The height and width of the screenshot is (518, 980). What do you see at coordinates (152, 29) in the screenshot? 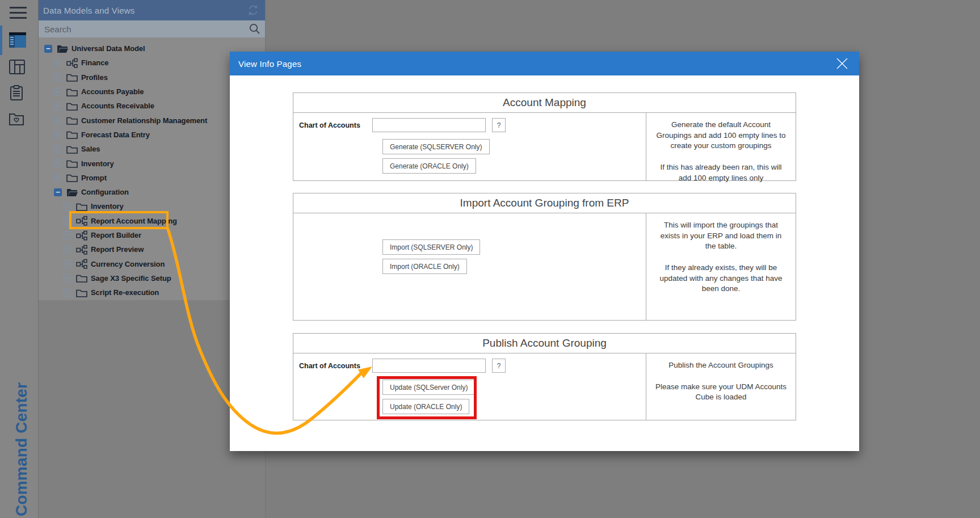
I see `search-bar` at bounding box center [152, 29].